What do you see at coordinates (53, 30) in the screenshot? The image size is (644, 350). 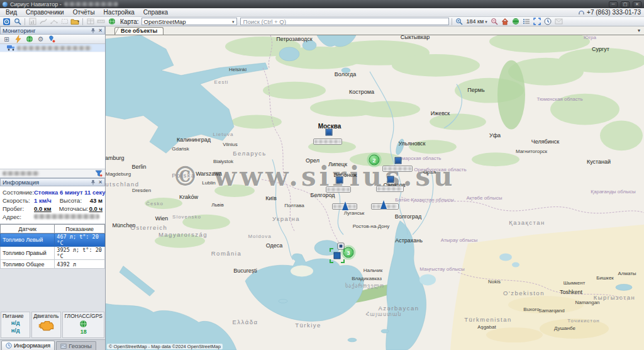 I see `monitoring-panel-header: Мониторинг ✕` at bounding box center [53, 30].